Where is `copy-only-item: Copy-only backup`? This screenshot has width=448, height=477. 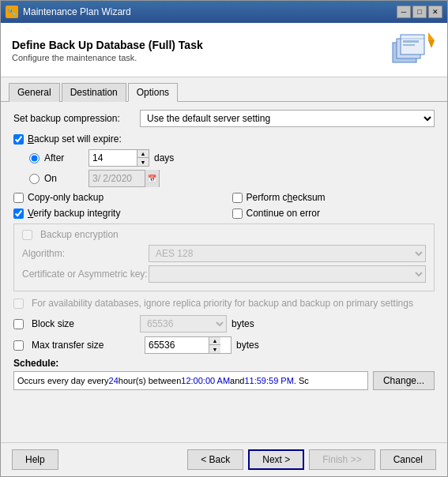 copy-only-item: Copy-only backup is located at coordinates (115, 197).